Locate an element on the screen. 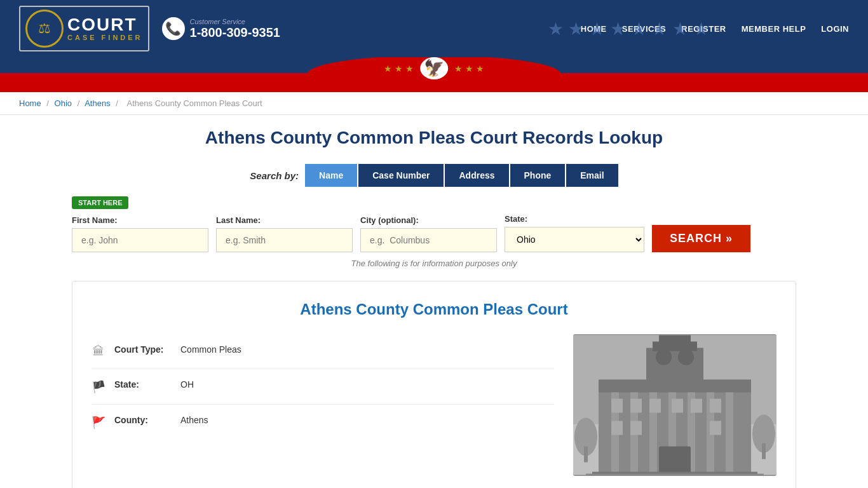 The image size is (868, 488). last-name-label: Last Name: is located at coordinates (285, 220).